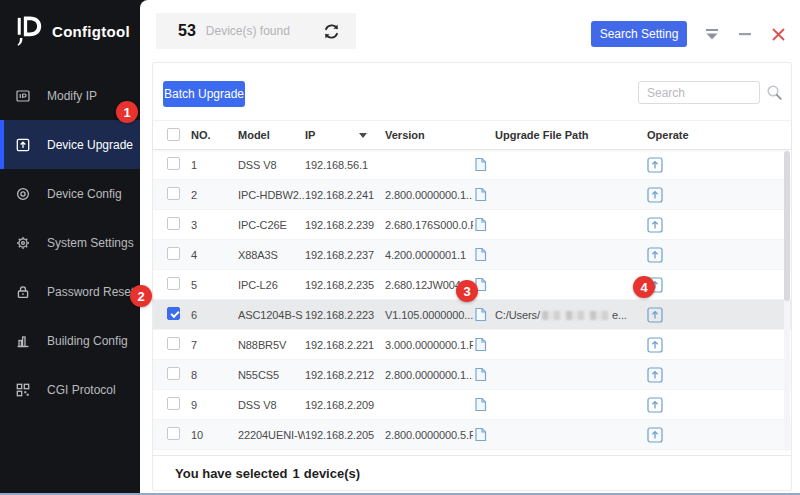  Describe the element at coordinates (72, 96) in the screenshot. I see `sidebar-item-label: Modify IP` at that location.